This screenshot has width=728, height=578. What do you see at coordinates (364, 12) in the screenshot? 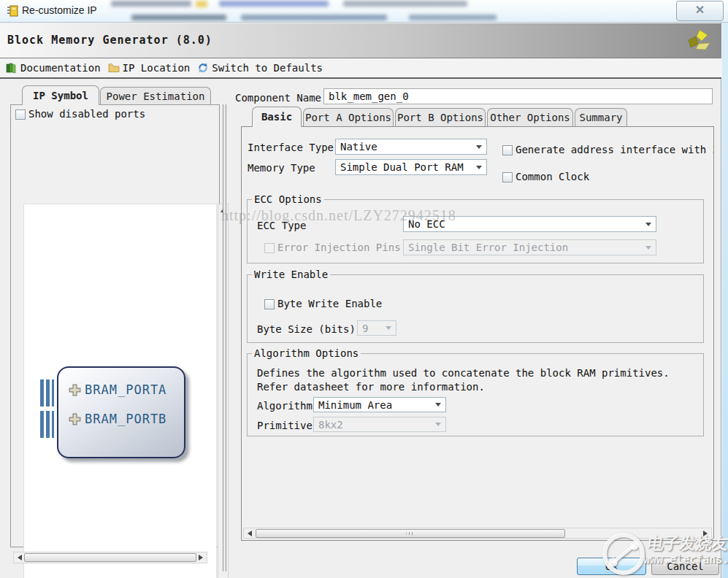
I see `window-titlebar: Re-customize IP ✕` at bounding box center [364, 12].